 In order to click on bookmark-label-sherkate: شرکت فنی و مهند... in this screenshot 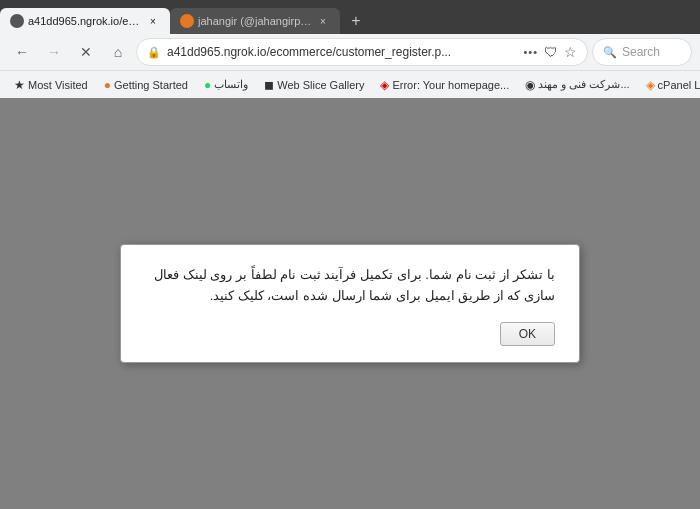, I will do `click(584, 84)`.